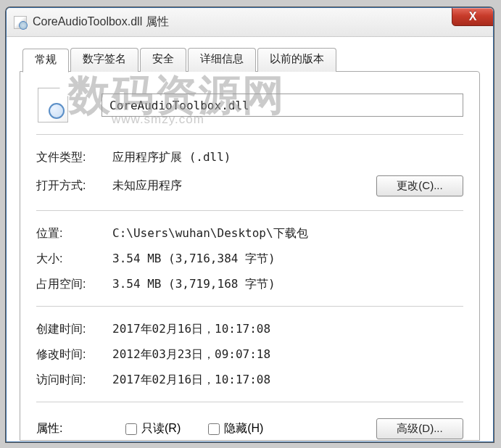 This screenshot has height=448, width=501. I want to click on row-open-with: 打开方式: 未知应用程序 更改(C)..., so click(249, 186).